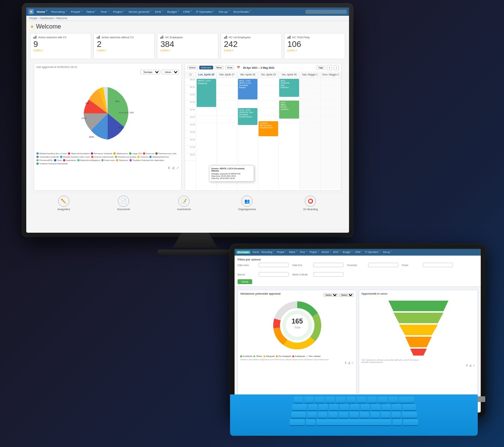 This screenshot has height=447, width=504. What do you see at coordinates (406, 400) in the screenshot?
I see `key-backspace` at bounding box center [406, 400].